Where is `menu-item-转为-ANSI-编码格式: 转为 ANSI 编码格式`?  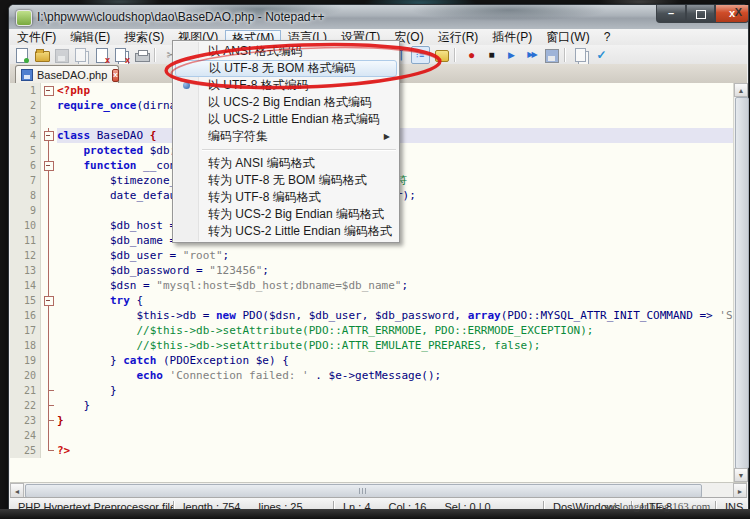 menu-item-转为-ANSI-编码格式: 转为 ANSI 编码格式 is located at coordinates (286, 164).